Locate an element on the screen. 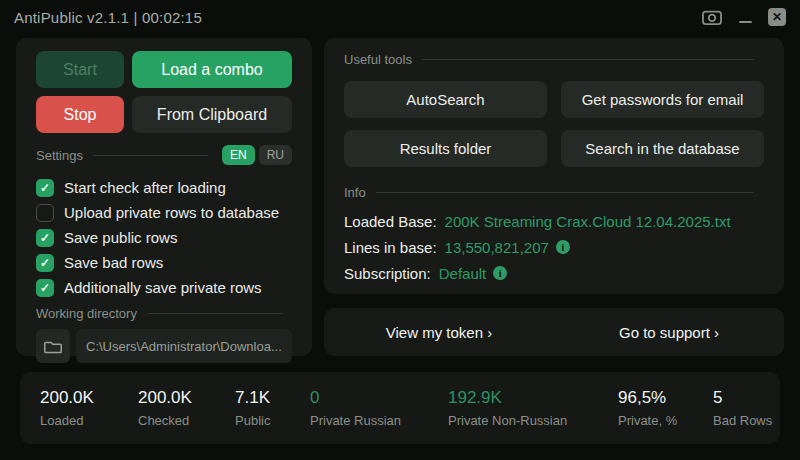 Image resolution: width=800 pixels, height=460 pixels. app-title: AntiPublic v2.1.1 | 00:02:15 is located at coordinates (108, 18).